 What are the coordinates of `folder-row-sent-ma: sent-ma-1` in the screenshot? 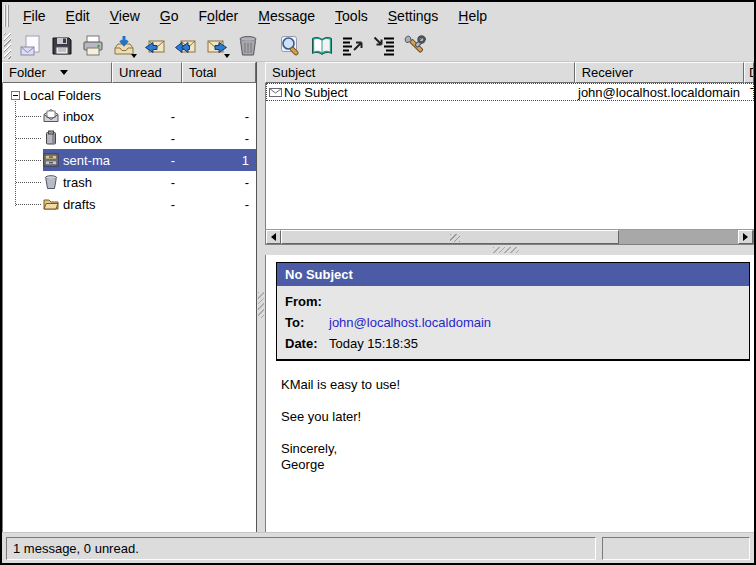 It's located at (130, 160).